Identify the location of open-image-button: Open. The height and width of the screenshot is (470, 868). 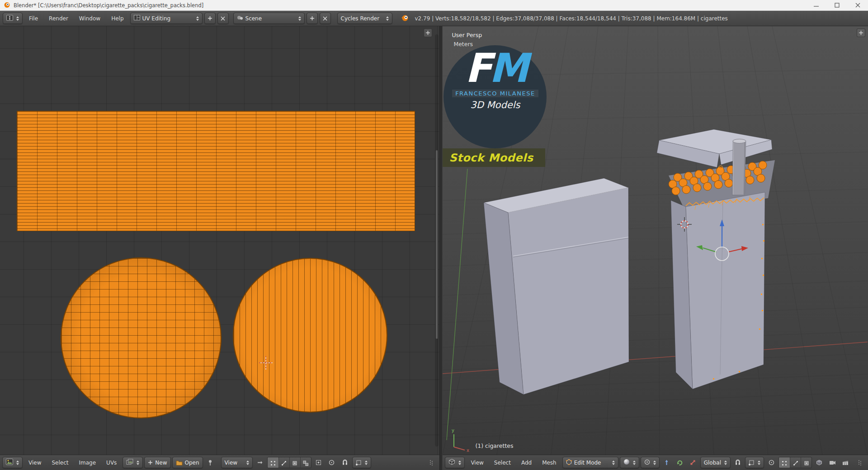
(188, 462).